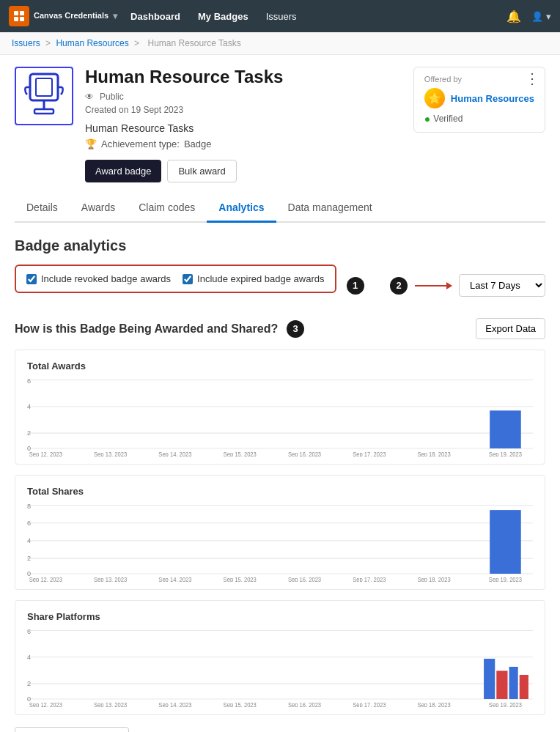 This screenshot has height=732, width=560. Describe the element at coordinates (280, 44) in the screenshot. I see `breadcrumb: Issuers > Human Resources > Human Resour…` at that location.